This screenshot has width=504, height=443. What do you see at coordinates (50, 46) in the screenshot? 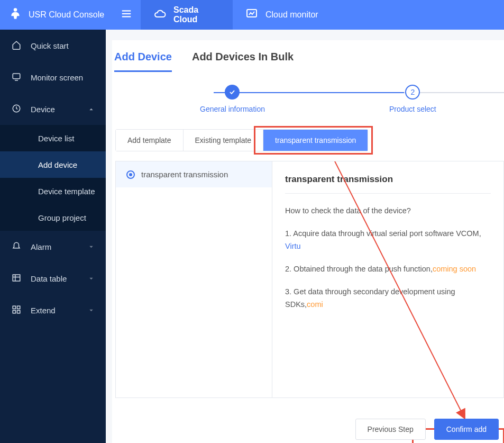
I see `sidebar-label: Quick start` at bounding box center [50, 46].